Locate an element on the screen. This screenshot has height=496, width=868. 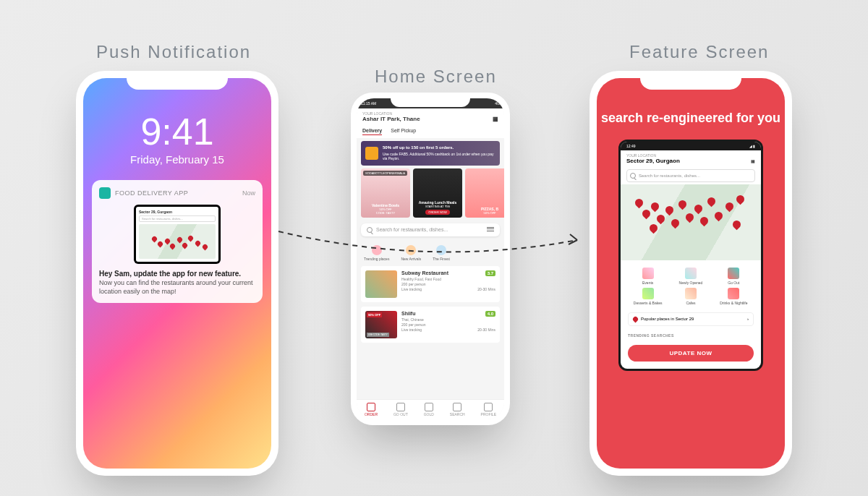
update-now-button: UPDATE NOW is located at coordinates (691, 353).